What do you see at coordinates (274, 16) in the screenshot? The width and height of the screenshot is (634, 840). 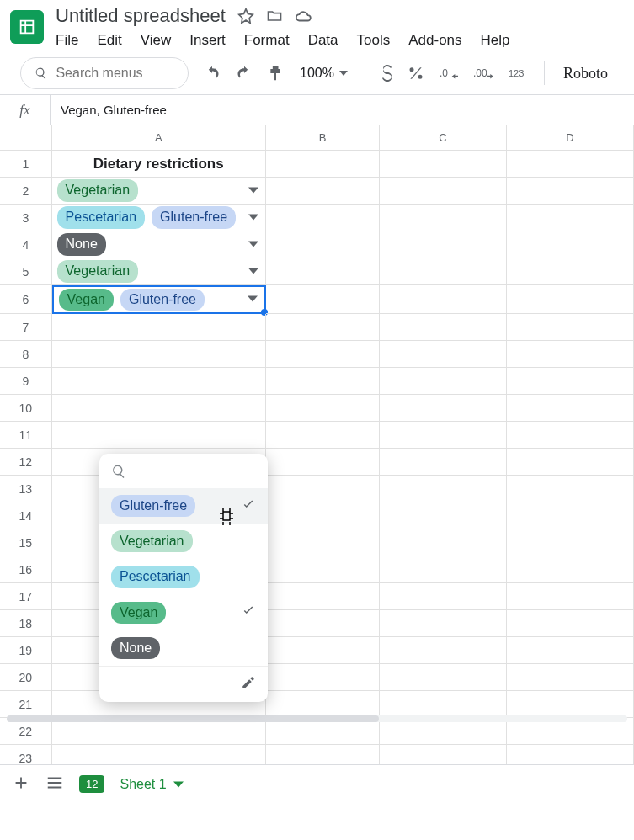 I see `folder-icon` at bounding box center [274, 16].